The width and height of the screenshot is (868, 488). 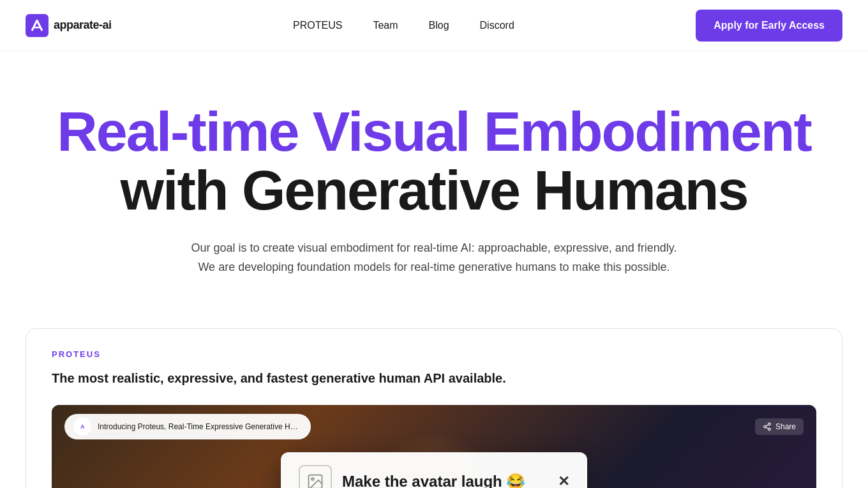 What do you see at coordinates (200, 427) in the screenshot?
I see `video-title: Introducing Proteus, Real-Time Expressiv…` at bounding box center [200, 427].